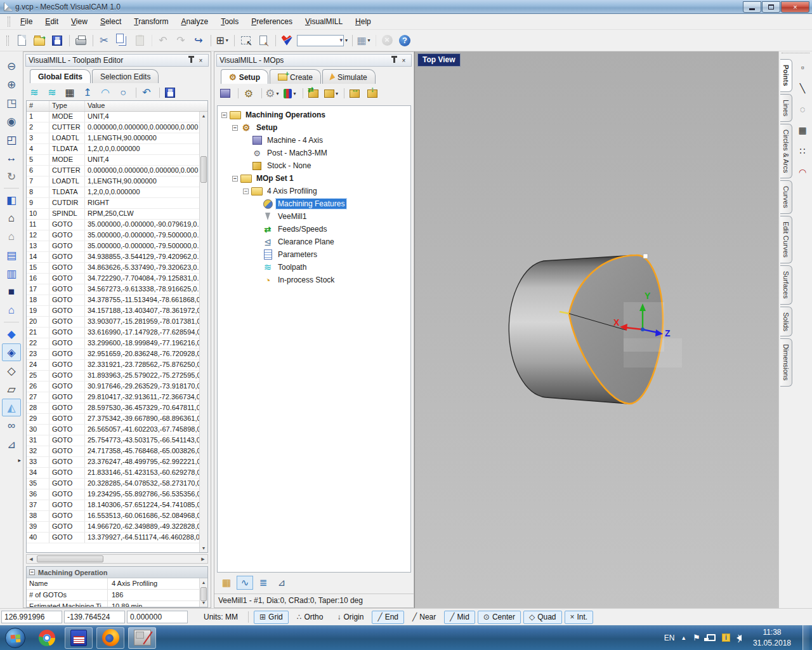 The width and height of the screenshot is (812, 650). Describe the element at coordinates (105, 93) in the screenshot. I see `fillet-arc-button: ◠` at that location.